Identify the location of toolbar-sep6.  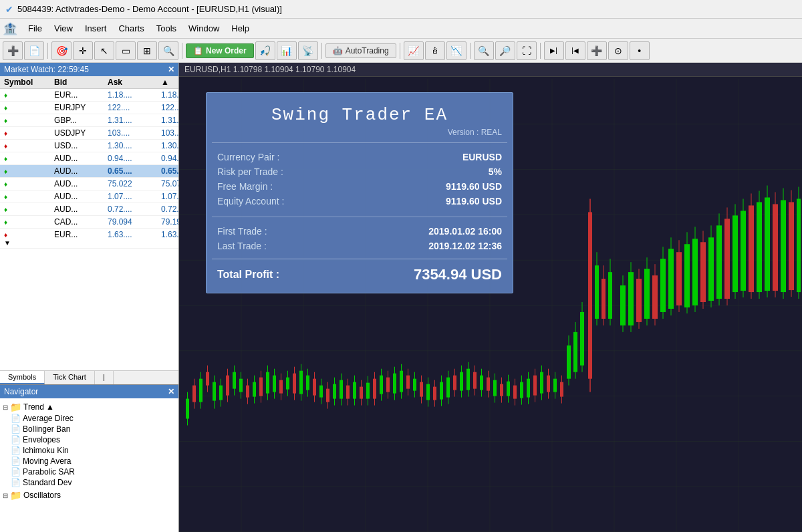
(540, 51).